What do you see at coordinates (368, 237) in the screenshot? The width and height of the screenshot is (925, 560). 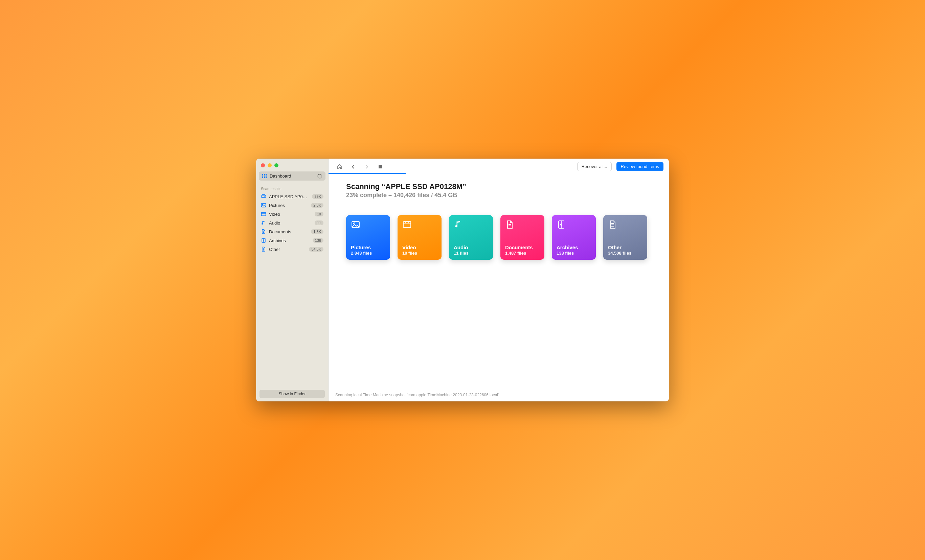 I see `card-pictures: Pictures 2,843 files` at bounding box center [368, 237].